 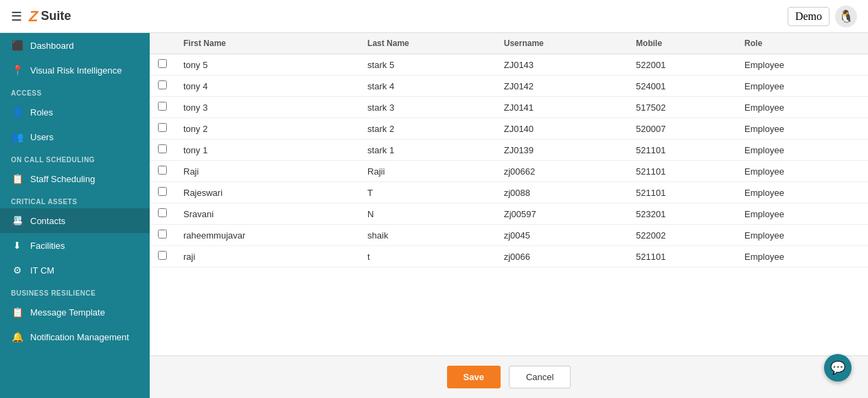 What do you see at coordinates (562, 107) in the screenshot?
I see `row-username: ZJ0141` at bounding box center [562, 107].